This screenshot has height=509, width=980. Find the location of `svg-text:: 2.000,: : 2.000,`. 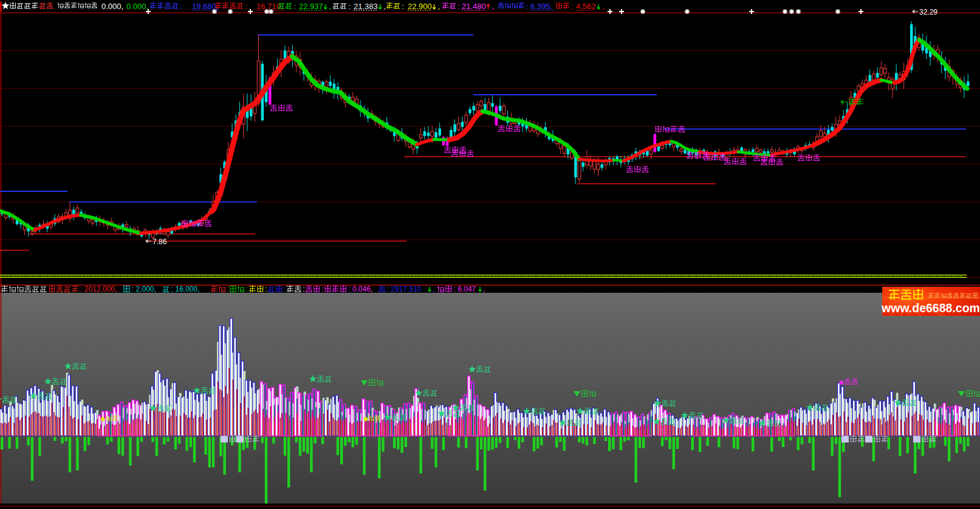

svg-text:: 2.000,: : 2.000, is located at coordinates (144, 289).